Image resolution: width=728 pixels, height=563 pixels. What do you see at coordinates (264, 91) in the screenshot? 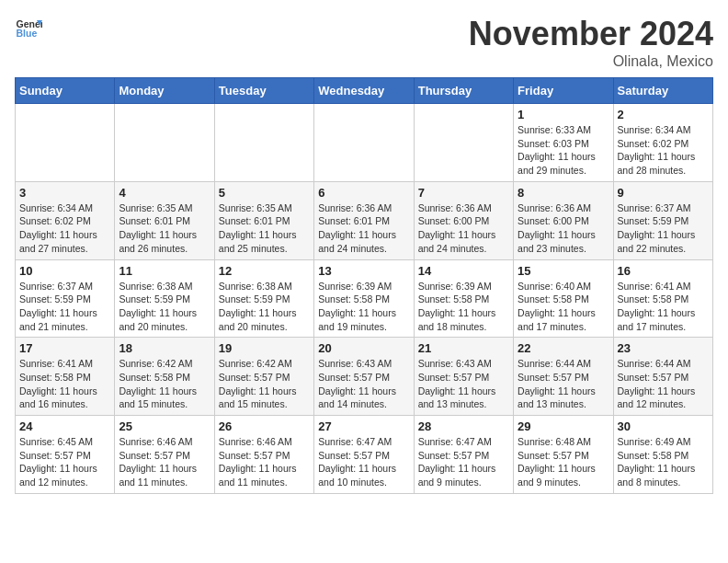
I see `header-tuesday: Tuesday` at bounding box center [264, 91].